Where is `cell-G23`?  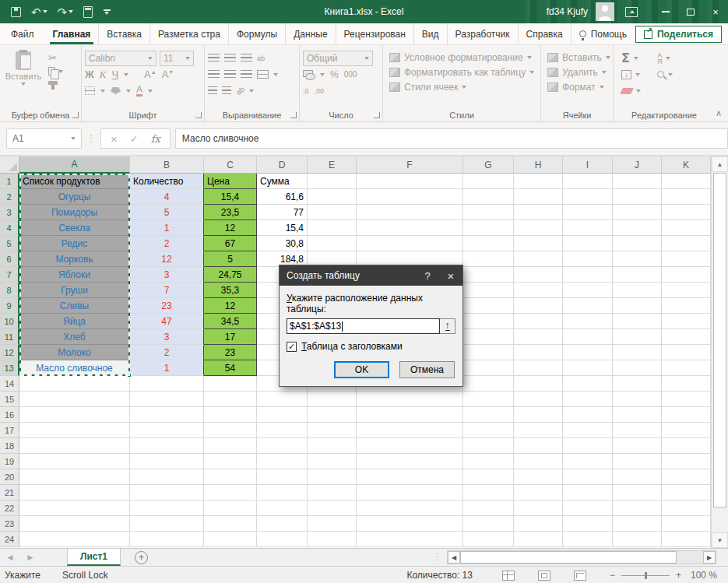
cell-G23 is located at coordinates (489, 524).